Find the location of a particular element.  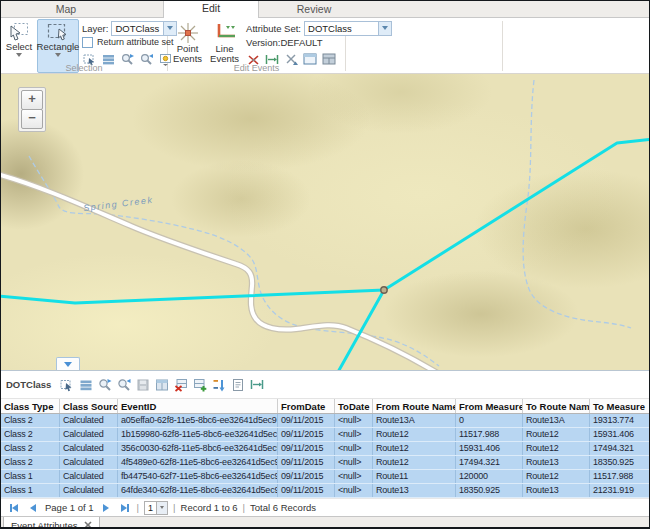

table-cell: 0 is located at coordinates (490, 421).